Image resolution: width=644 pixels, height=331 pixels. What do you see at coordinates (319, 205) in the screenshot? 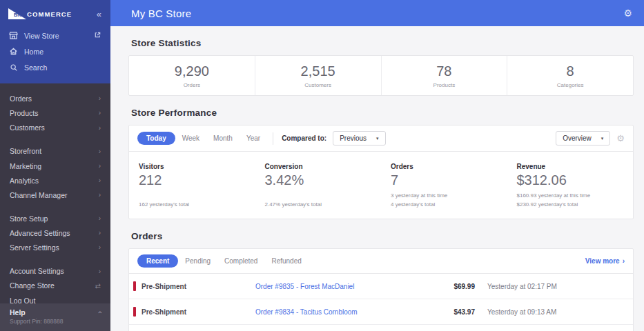
I see `metric-sub-line: 2.47% yesterday's total` at bounding box center [319, 205].